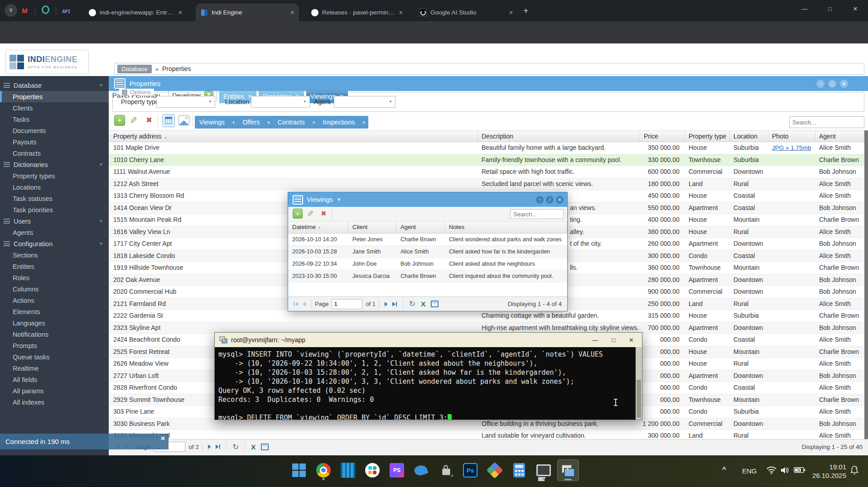 This screenshot has width=868, height=487. What do you see at coordinates (749, 136) in the screenshot?
I see `column-header-location: Location` at bounding box center [749, 136].